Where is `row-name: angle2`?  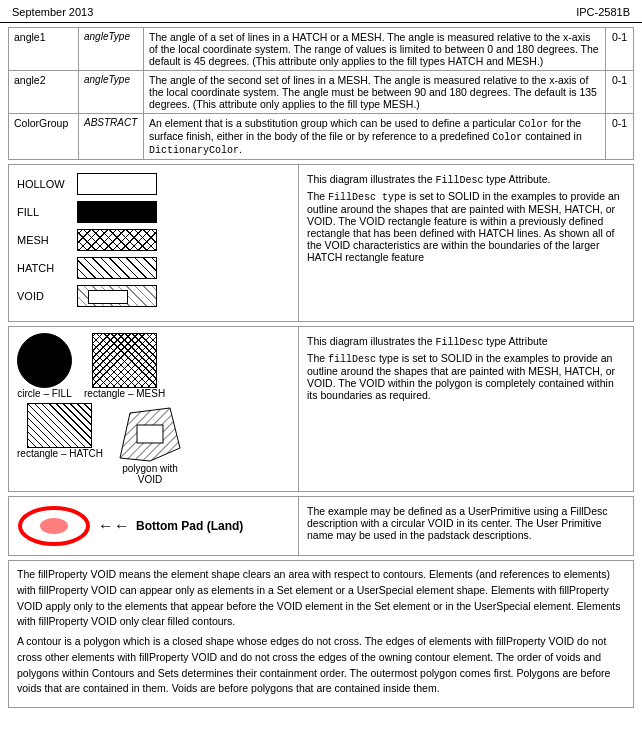 row-name: angle2 is located at coordinates (44, 92).